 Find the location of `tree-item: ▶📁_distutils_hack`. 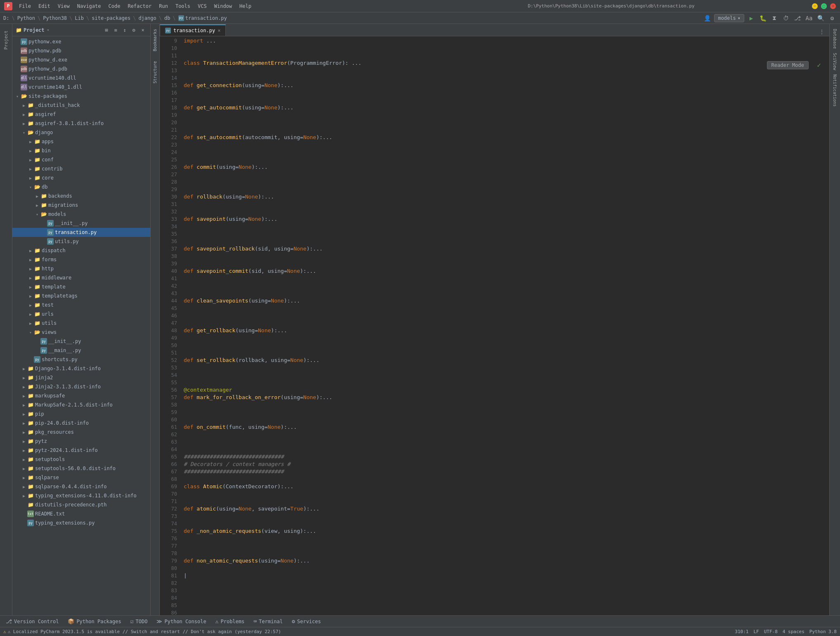

tree-item: ▶📁_distutils_hack is located at coordinates (81, 105).